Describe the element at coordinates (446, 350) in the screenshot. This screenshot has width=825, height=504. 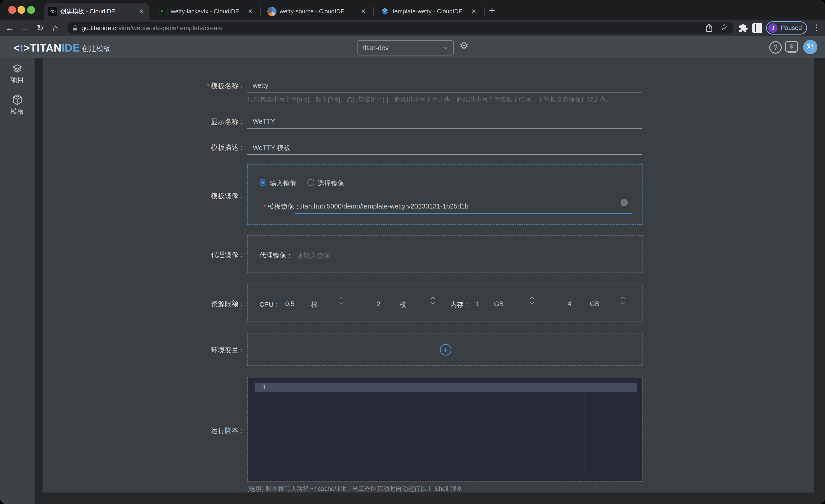
I see `add-env-var-button: +` at that location.